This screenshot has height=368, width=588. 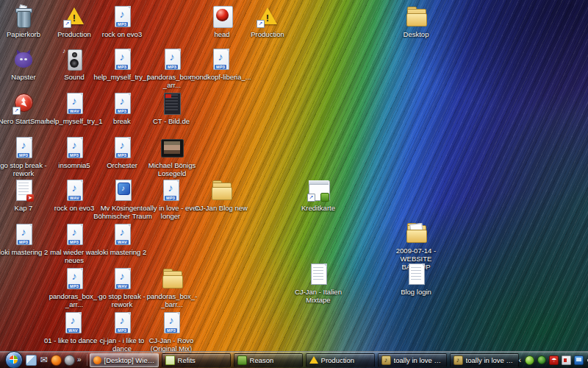 I want to click on reason-icon, so click(x=243, y=361).